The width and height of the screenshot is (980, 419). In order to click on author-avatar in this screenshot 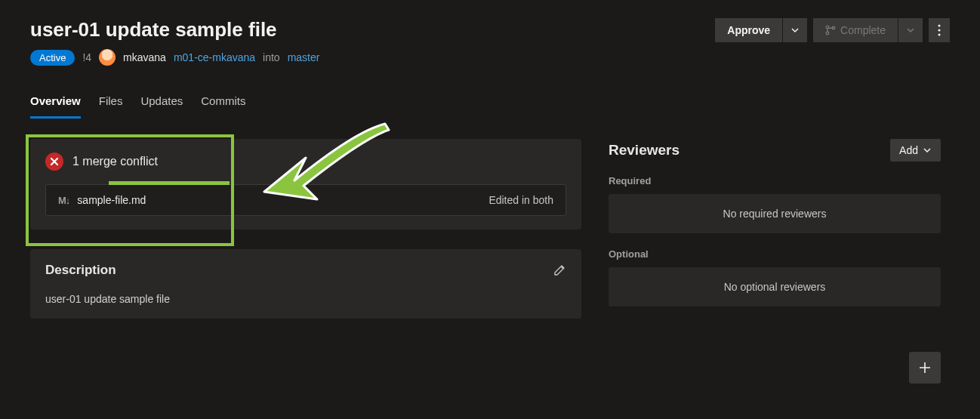, I will do `click(107, 57)`.